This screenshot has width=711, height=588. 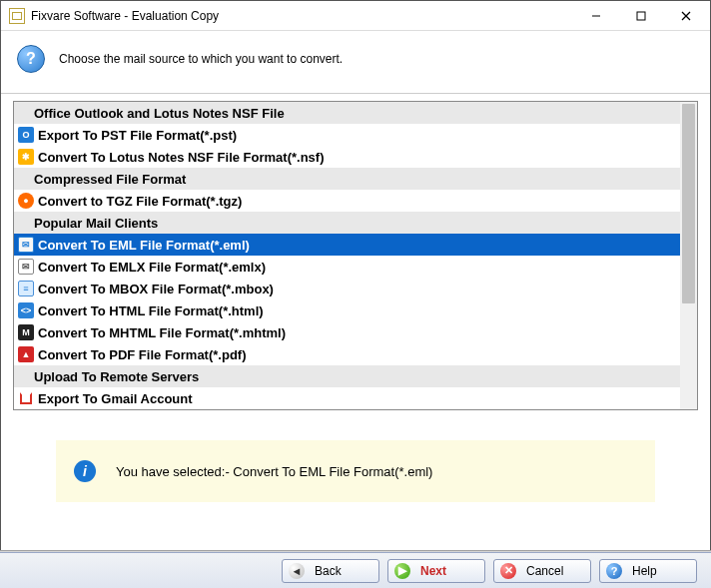 What do you see at coordinates (508, 571) in the screenshot?
I see `cancel-icon: ✕` at bounding box center [508, 571].